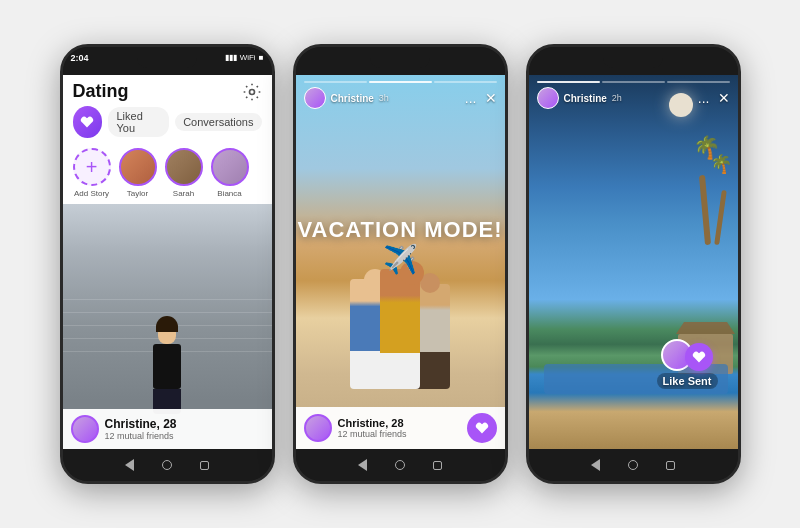  What do you see at coordinates (92, 167) in the screenshot?
I see `plus-icon: +` at bounding box center [92, 167].